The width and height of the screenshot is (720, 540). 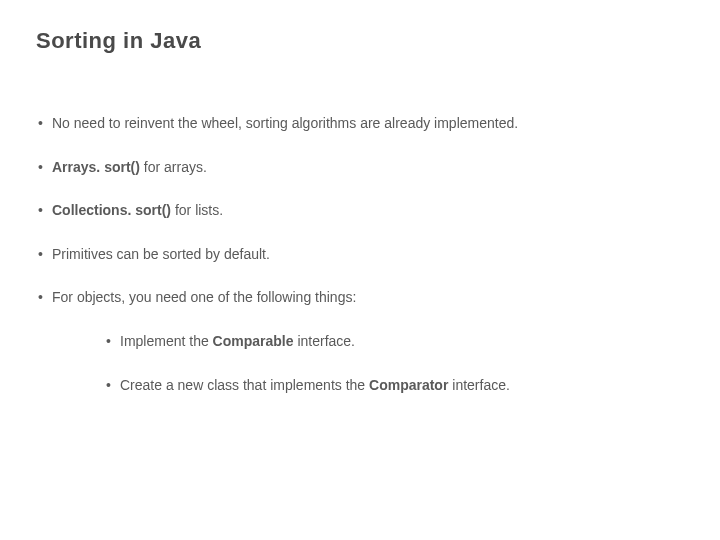 I want to click on sub-bullet-bold: Comparator, so click(x=408, y=385).